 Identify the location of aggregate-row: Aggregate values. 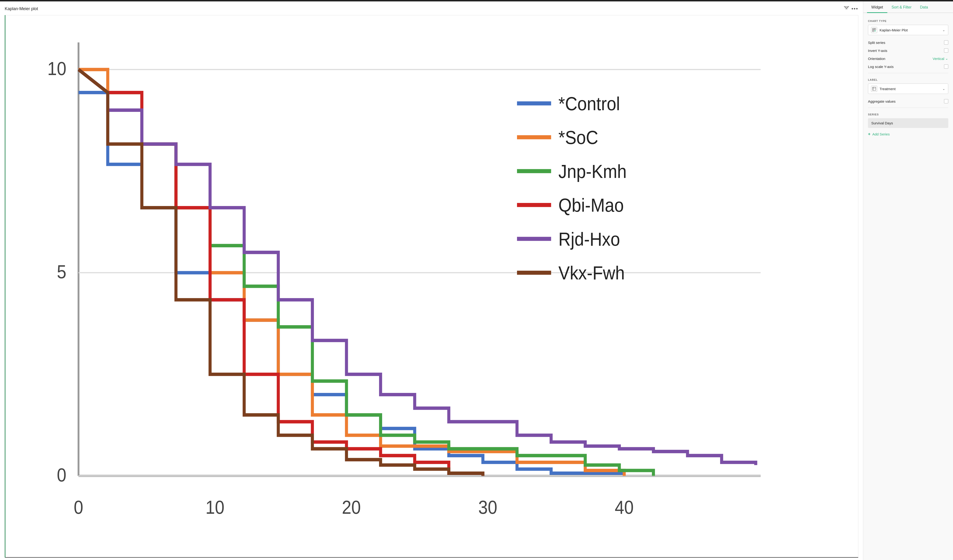
(908, 101).